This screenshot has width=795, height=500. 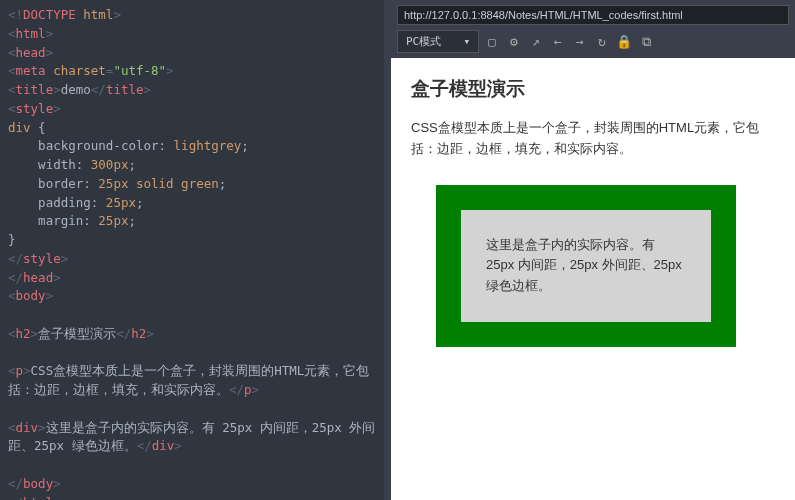 What do you see at coordinates (388, 250) in the screenshot?
I see `pane-divider` at bounding box center [388, 250].